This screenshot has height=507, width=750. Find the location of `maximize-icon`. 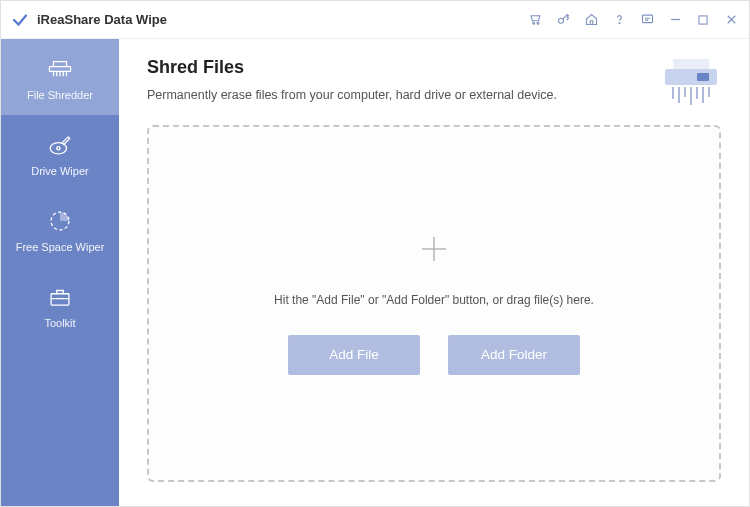

maximize-icon is located at coordinates (703, 20).